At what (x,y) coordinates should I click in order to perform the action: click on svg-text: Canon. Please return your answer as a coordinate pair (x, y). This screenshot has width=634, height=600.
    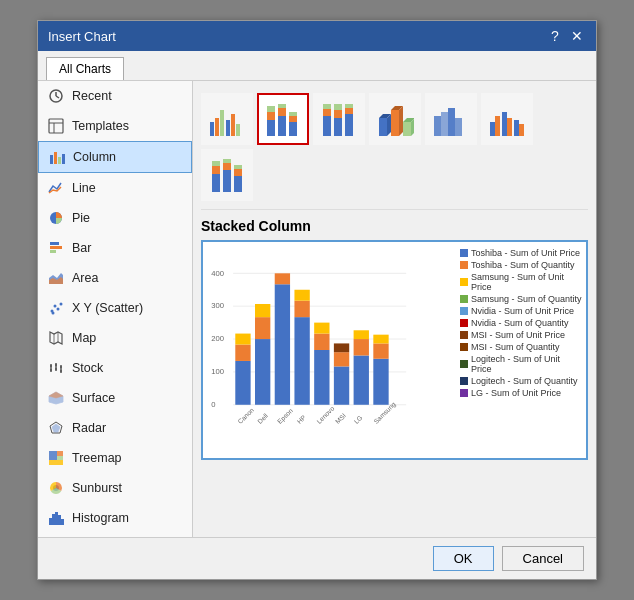
    Looking at the image, I should click on (246, 416).